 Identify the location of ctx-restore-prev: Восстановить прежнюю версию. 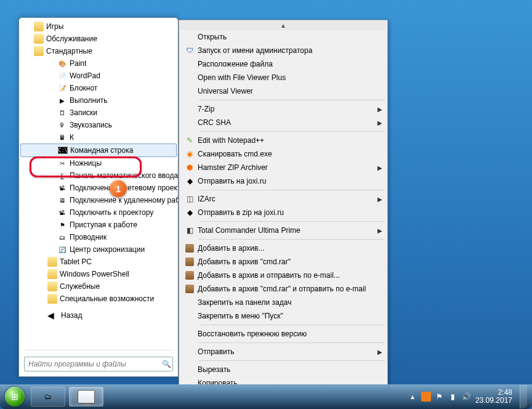
(283, 334).